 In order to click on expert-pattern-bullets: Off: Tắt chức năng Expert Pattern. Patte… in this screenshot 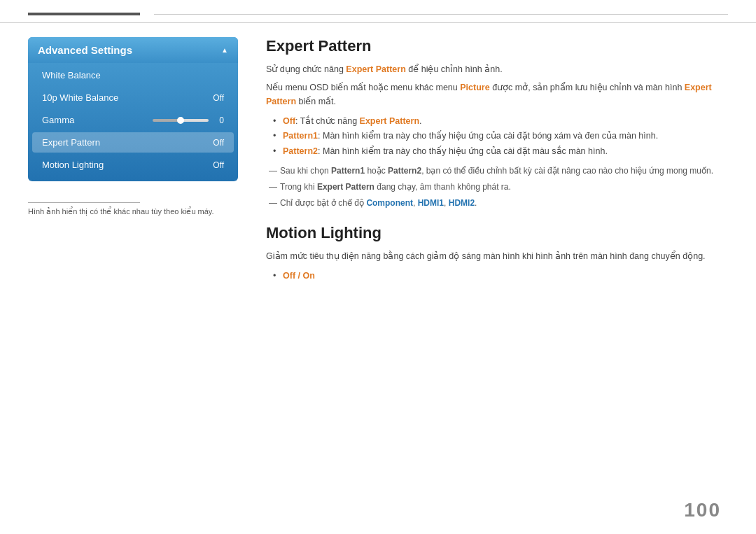, I will do `click(500, 136)`.